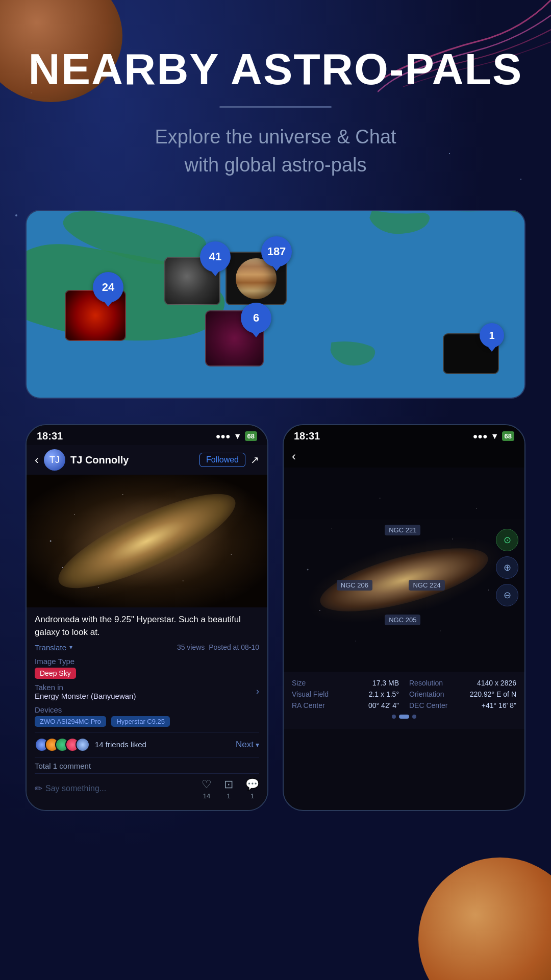 This screenshot has height=980, width=551. Describe the element at coordinates (147, 626) in the screenshot. I see `post-text: Andromeda with the 9.25" Hyperstar. Such…` at that location.